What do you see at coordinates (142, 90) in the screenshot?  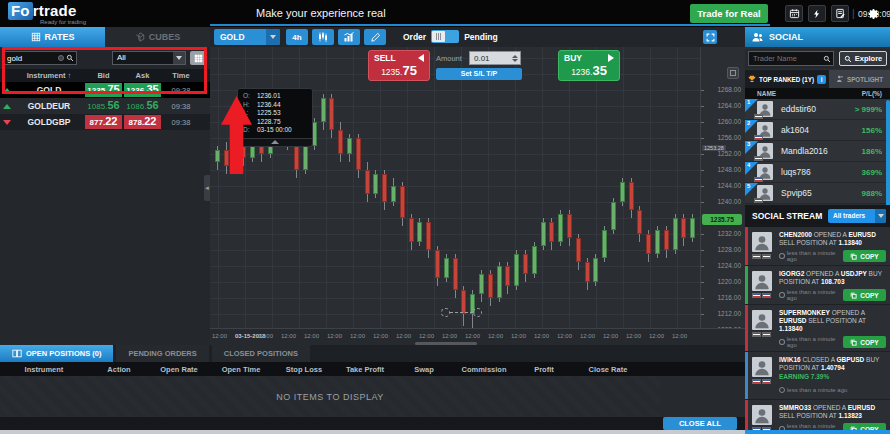 I see `ask-value: 1236.35` at bounding box center [142, 90].